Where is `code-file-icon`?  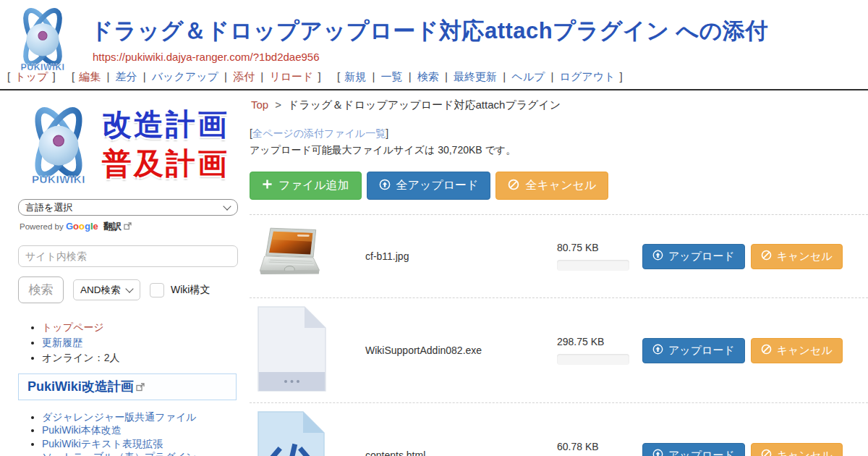
code-file-icon is located at coordinates (291, 433).